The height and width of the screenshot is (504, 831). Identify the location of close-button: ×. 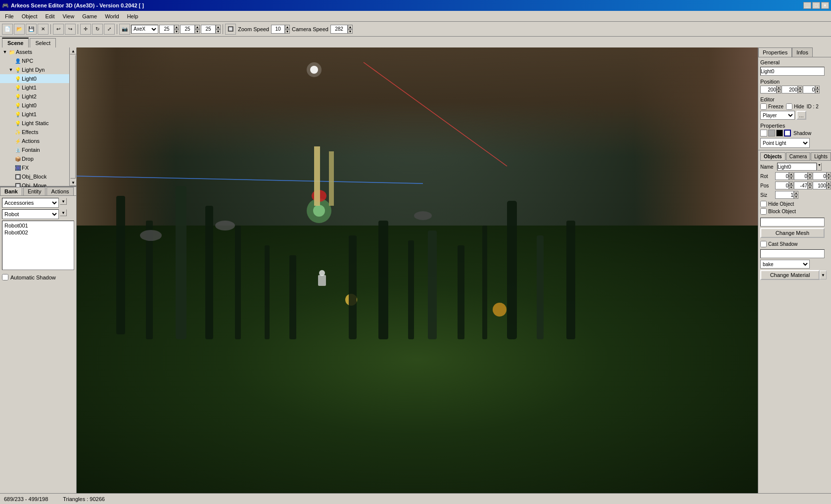
(825, 5).